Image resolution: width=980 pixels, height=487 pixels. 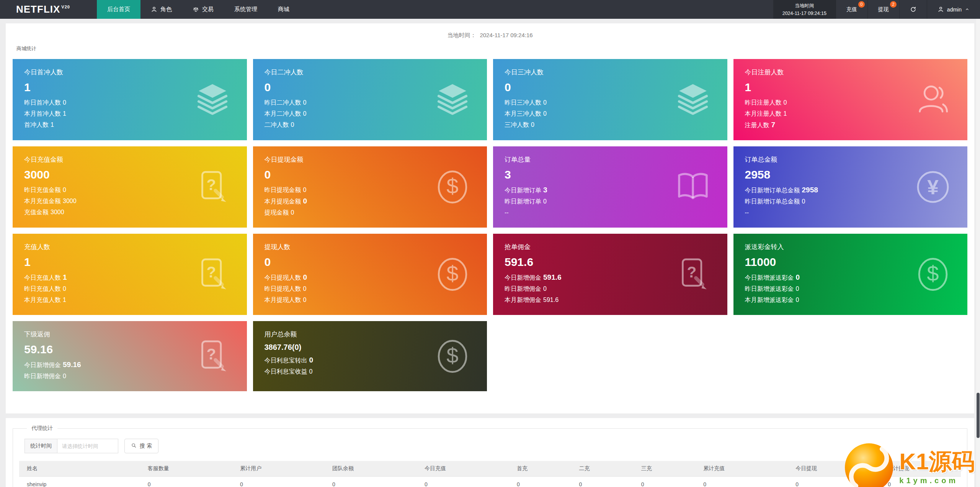 What do you see at coordinates (877, 9) in the screenshot?
I see `navbar-right: 当地时间 2024-11-17 09:24:15 充值 0 提现 2 admin` at bounding box center [877, 9].